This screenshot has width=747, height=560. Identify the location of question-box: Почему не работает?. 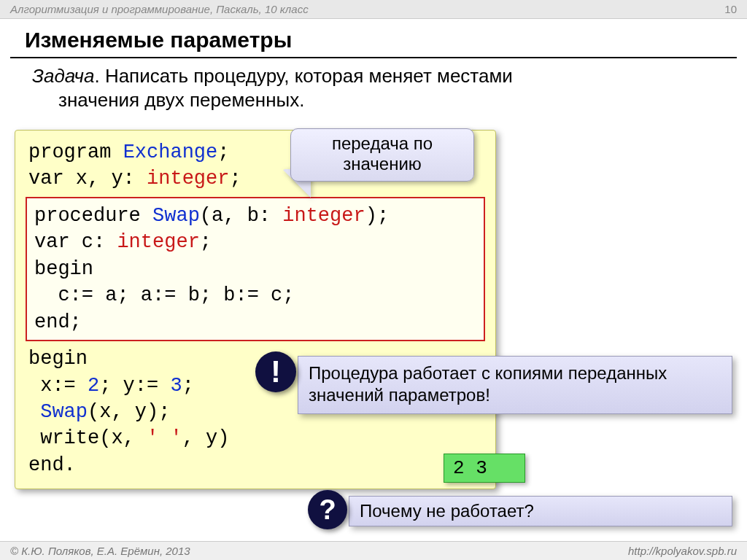
(541, 511).